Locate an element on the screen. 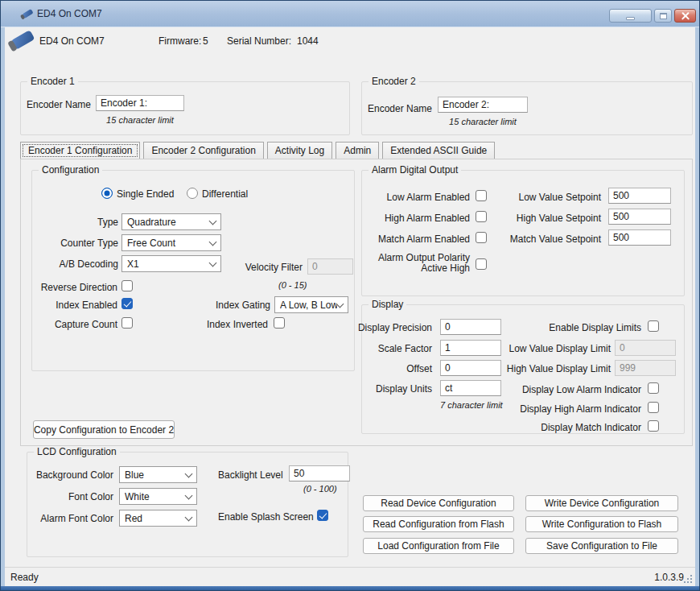 This screenshot has height=591, width=700. velocity-filter-input: 0 is located at coordinates (330, 267).